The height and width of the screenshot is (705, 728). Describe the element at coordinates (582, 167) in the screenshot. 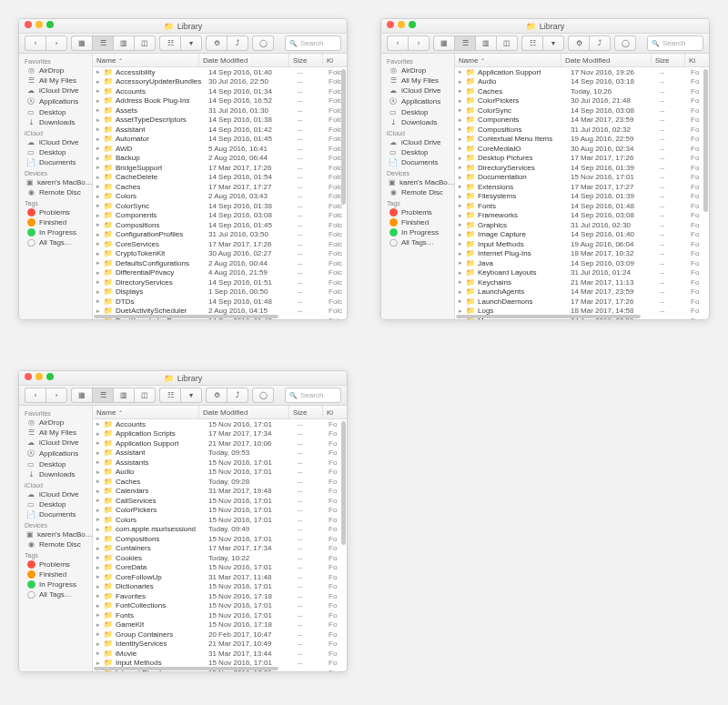

I see `file-row: ▸📁DirectoryServices14 Sep 2016, 01:39--F…` at that location.